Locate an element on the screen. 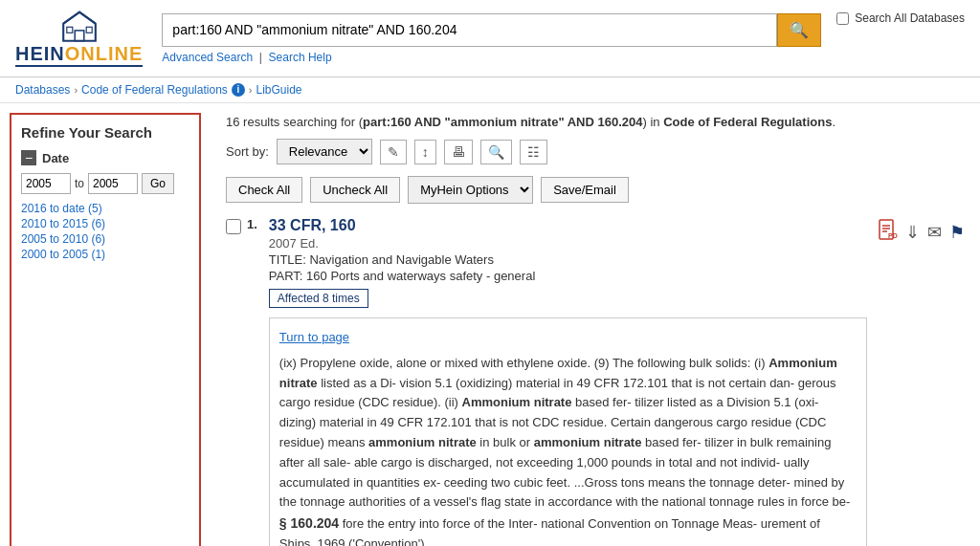 The height and width of the screenshot is (546, 980). result-number: 1. is located at coordinates (253, 224).